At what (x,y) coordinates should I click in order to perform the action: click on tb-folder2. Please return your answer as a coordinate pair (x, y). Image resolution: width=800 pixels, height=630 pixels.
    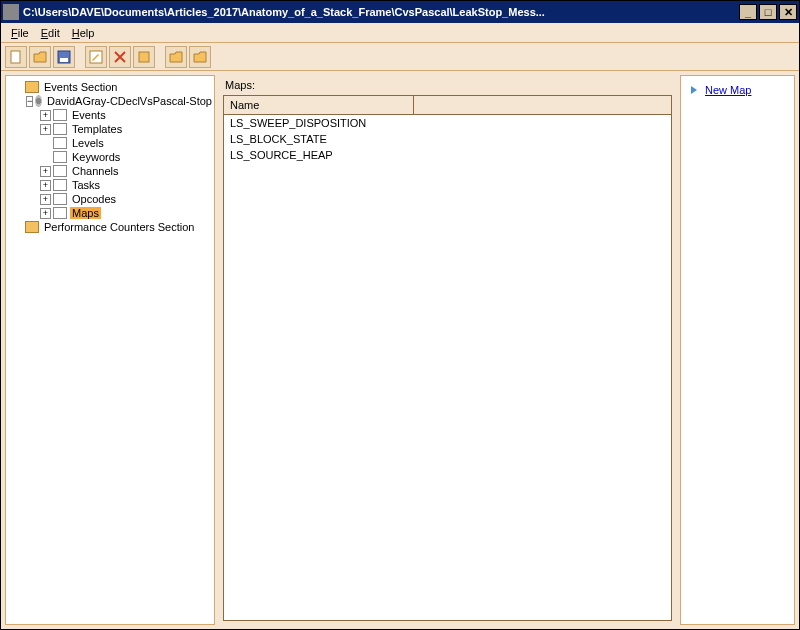
    Looking at the image, I should click on (200, 57).